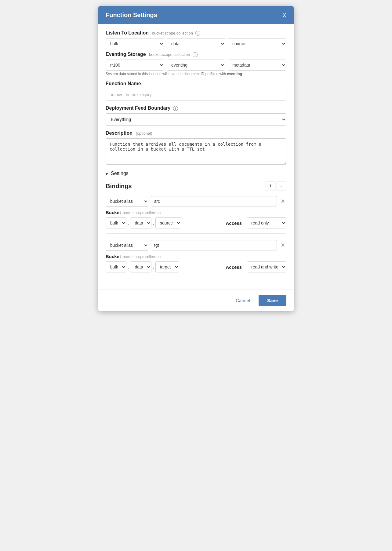  I want to click on description-label: Description, so click(119, 133).